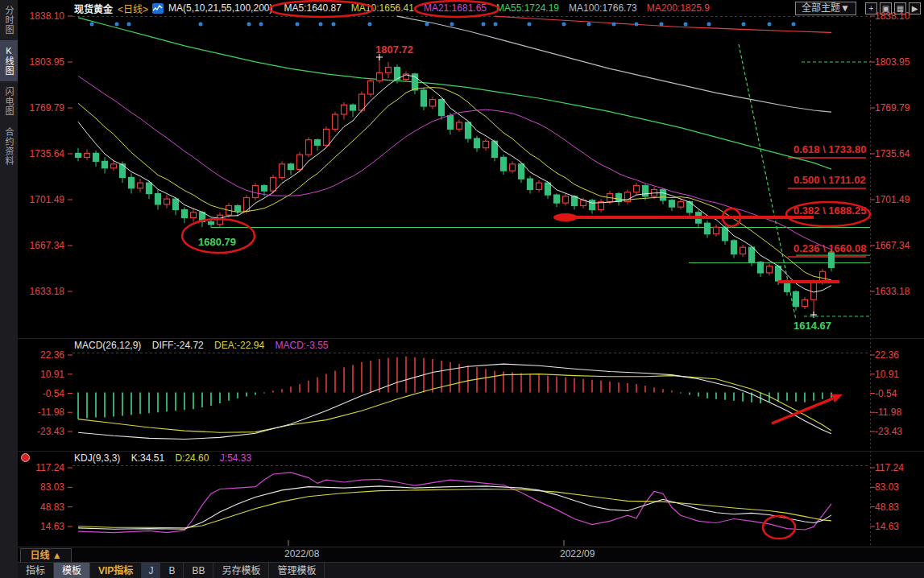  I want to click on ma-value: MA5:1640.87, so click(313, 8).